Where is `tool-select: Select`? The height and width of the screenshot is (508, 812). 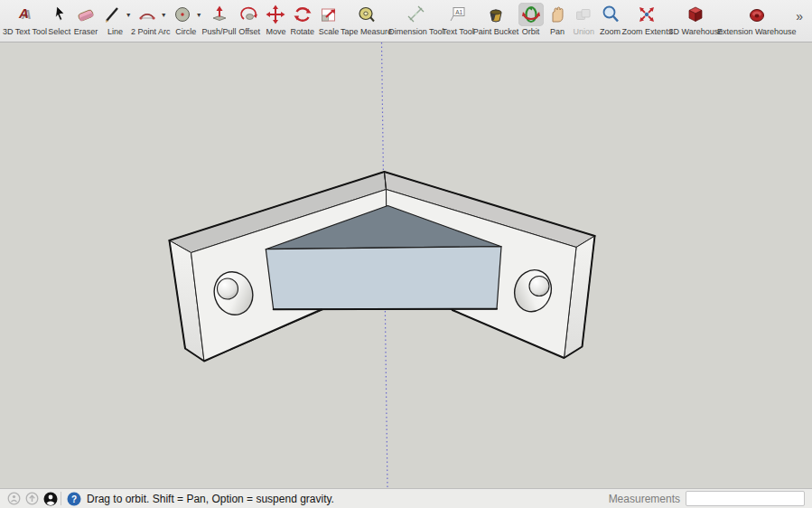
tool-select: Select is located at coordinates (60, 20).